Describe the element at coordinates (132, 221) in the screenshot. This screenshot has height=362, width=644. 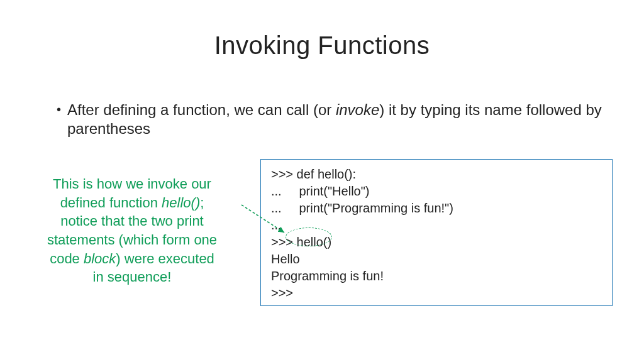
I see `annotation-line-3: notice that the two print` at that location.